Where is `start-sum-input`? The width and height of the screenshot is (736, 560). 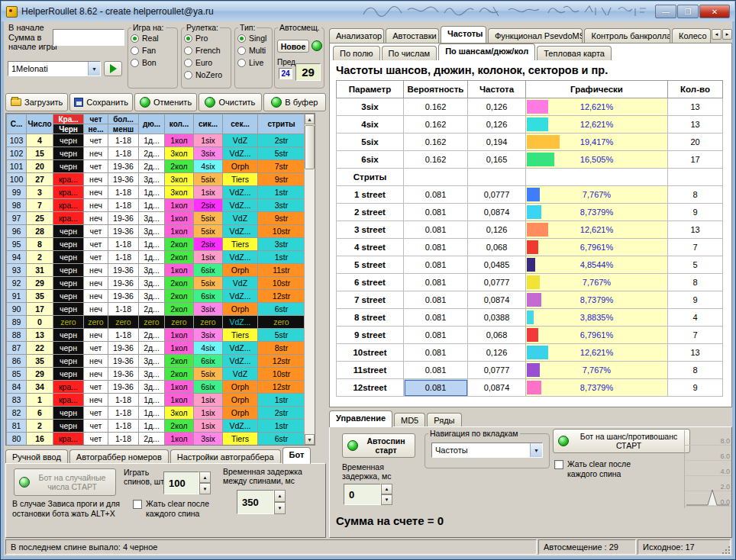
start-sum-input is located at coordinates (89, 37).